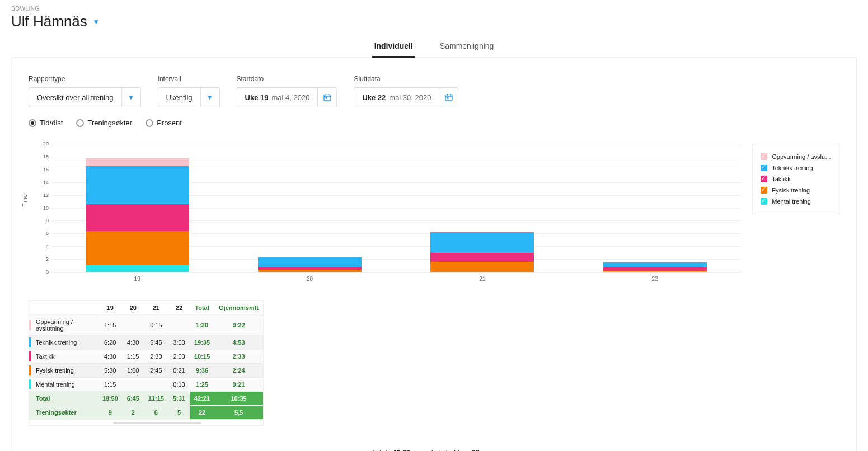 The image size is (868, 451). What do you see at coordinates (179, 97) in the screenshot?
I see `interval-value: Ukentlig` at bounding box center [179, 97].